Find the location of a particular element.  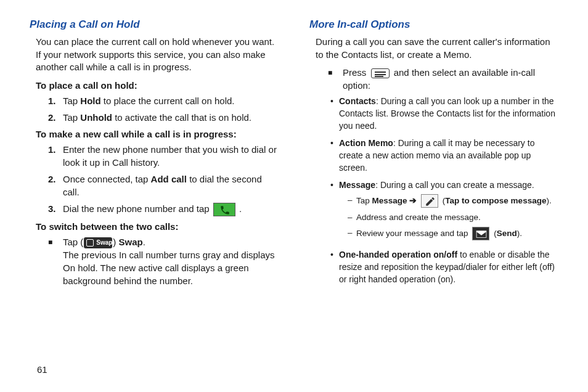

section-heading-more-options: More In-call Options is located at coordinates (434, 25).